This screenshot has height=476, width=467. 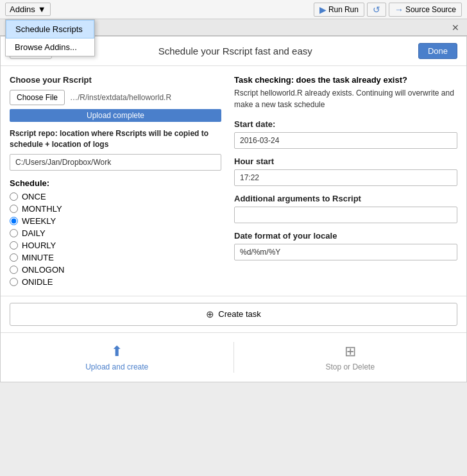 What do you see at coordinates (346, 178) in the screenshot?
I see `hour-start-input` at bounding box center [346, 178].